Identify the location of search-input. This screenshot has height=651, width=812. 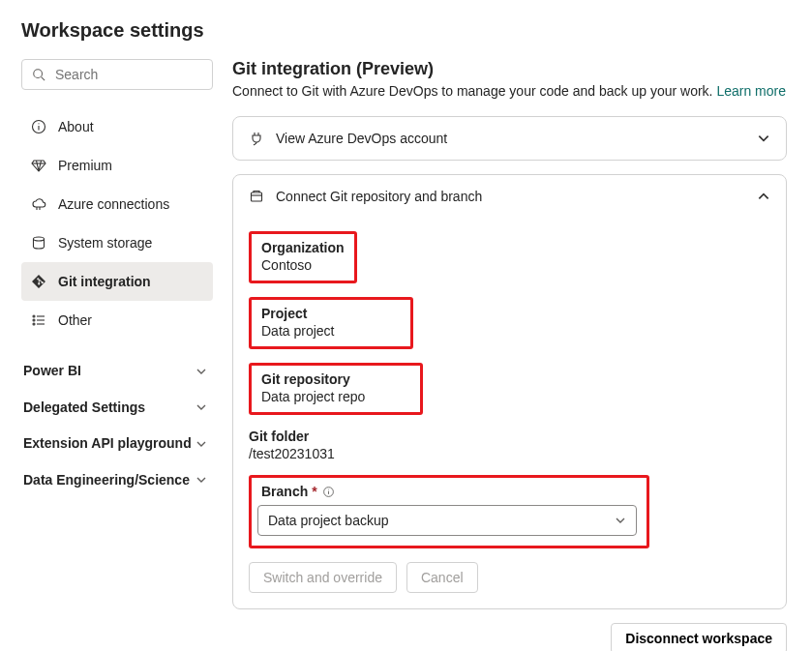
(139, 74).